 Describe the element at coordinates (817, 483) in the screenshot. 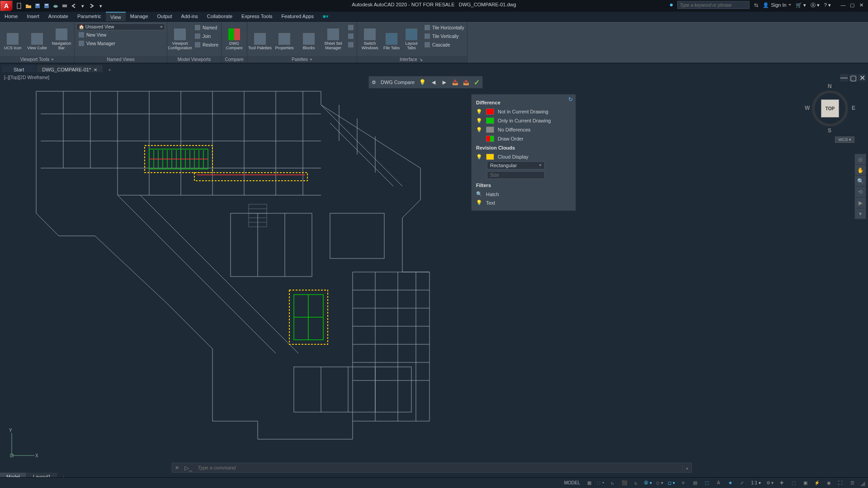

I see `hardware-acceleration-icon: ⚡` at that location.